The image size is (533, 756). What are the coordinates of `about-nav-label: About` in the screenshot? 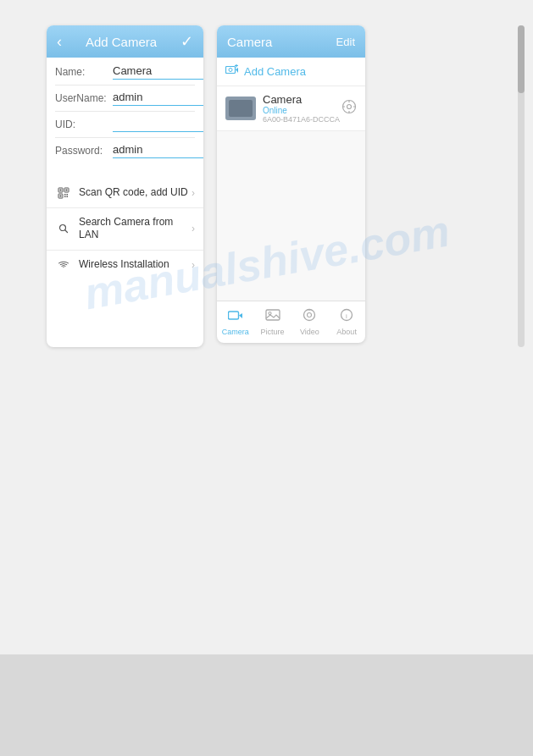 It's located at (347, 332).